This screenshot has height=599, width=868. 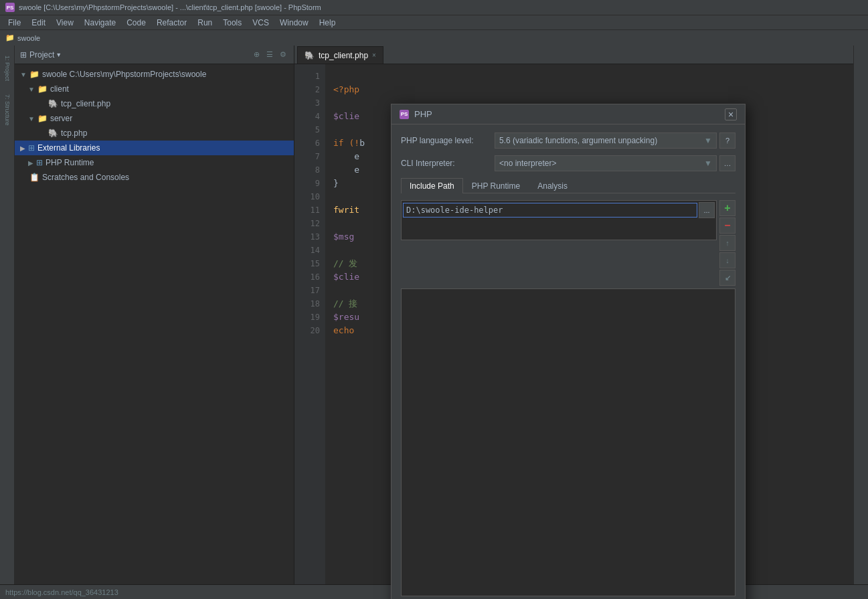 I want to click on left-tool-strip: 1: Project 7: Structure, so click(x=7, y=323).